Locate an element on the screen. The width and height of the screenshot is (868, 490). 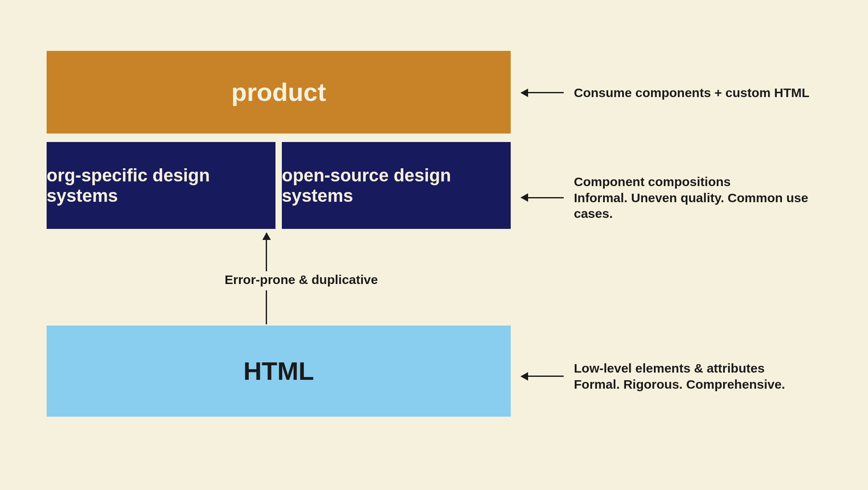
box-html: HTML is located at coordinates (279, 371).